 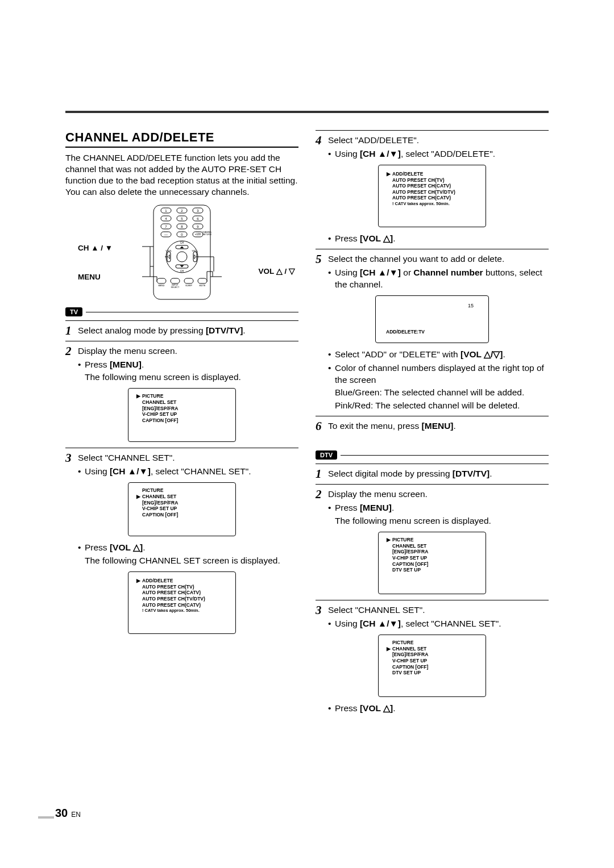 What do you see at coordinates (182, 458) in the screenshot?
I see `tv-step-3: 3 Select "CHANNEL SET".` at bounding box center [182, 458].